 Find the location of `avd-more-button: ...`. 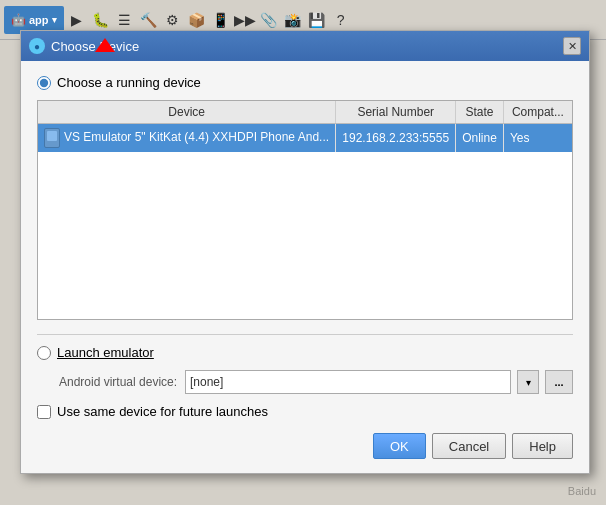

avd-more-button: ... is located at coordinates (559, 382).